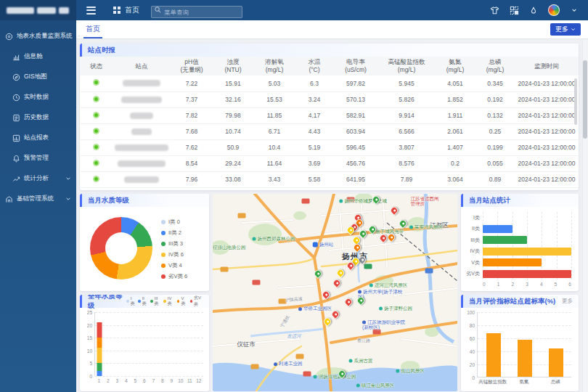 The image size is (588, 392). I want to click on cell-value: 1.852, so click(455, 99).